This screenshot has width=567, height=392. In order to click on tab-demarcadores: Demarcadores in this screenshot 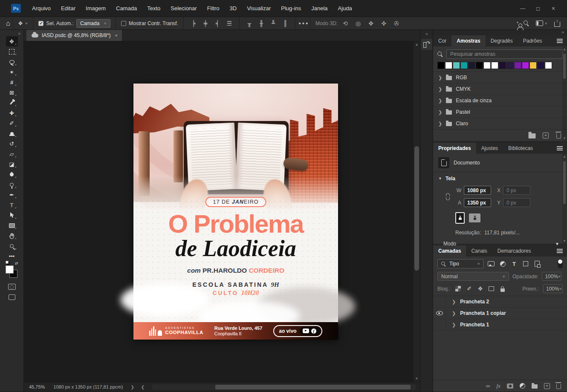, I will do `click(514, 251)`.